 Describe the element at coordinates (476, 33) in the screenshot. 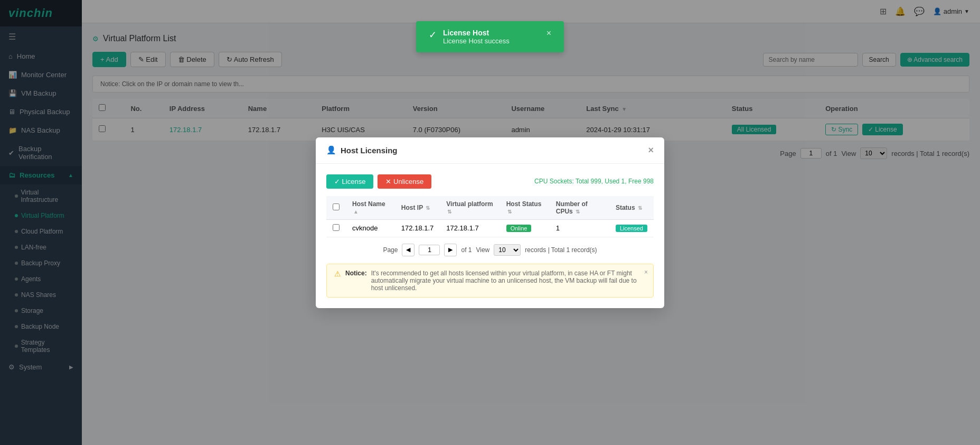

I see `toast-title: License Host` at that location.